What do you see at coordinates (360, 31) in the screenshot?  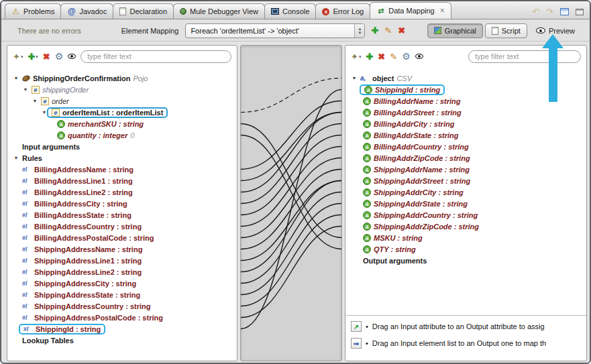 I see `combo-stepper-icon: ▲ ▼` at bounding box center [360, 31].